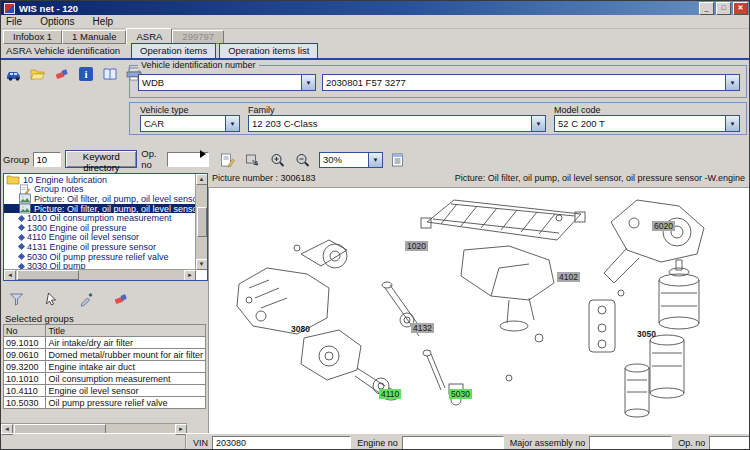 This screenshot has width=750, height=450. I want to click on model-code-label: Model code, so click(578, 110).